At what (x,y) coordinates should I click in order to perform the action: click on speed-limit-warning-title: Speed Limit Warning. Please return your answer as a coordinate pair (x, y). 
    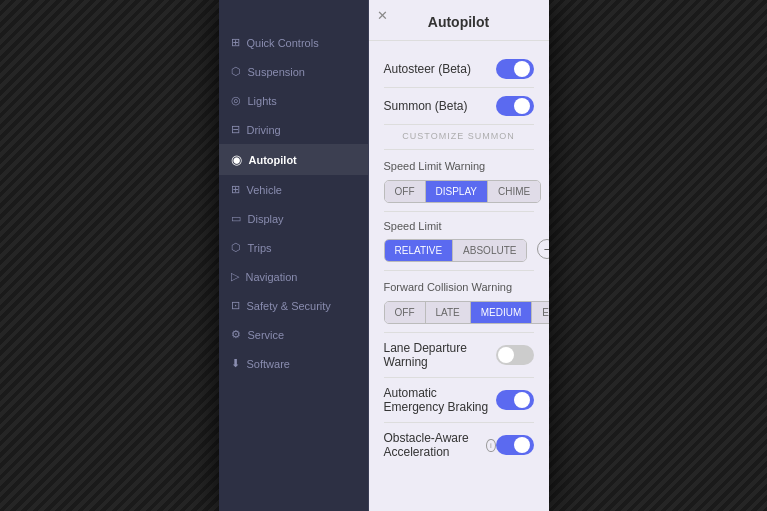
    Looking at the image, I should click on (459, 166).